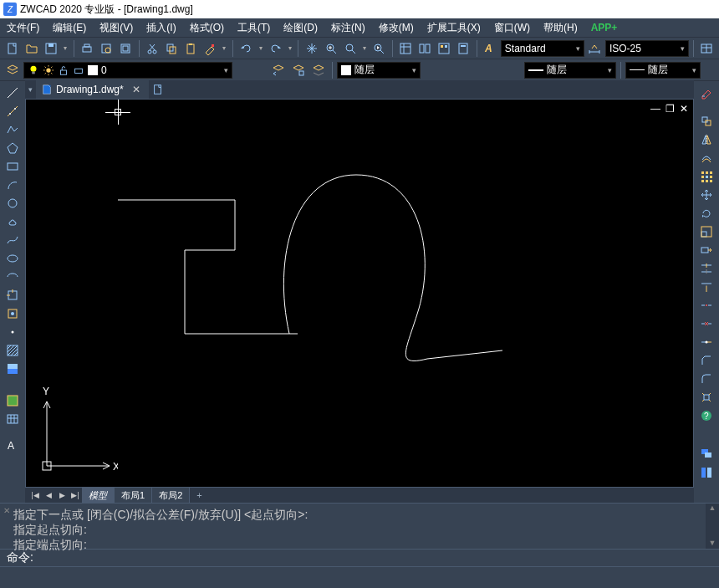  What do you see at coordinates (512, 28) in the screenshot?
I see `menu-window: 窗口(W)` at bounding box center [512, 28].